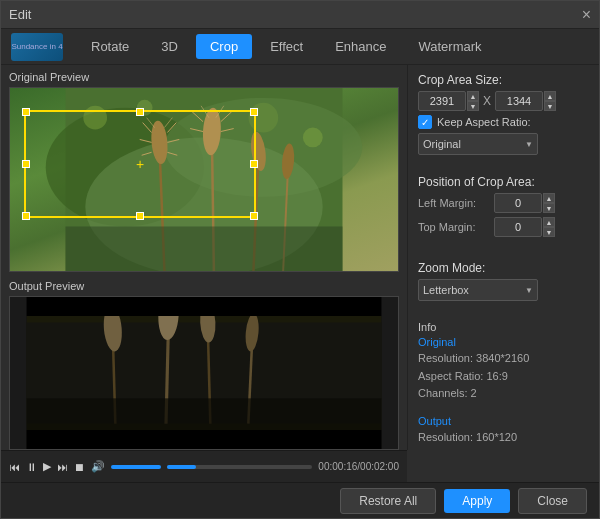 The width and height of the screenshot is (600, 519). What do you see at coordinates (552, 501) in the screenshot?
I see `close-button: Close` at bounding box center [552, 501].